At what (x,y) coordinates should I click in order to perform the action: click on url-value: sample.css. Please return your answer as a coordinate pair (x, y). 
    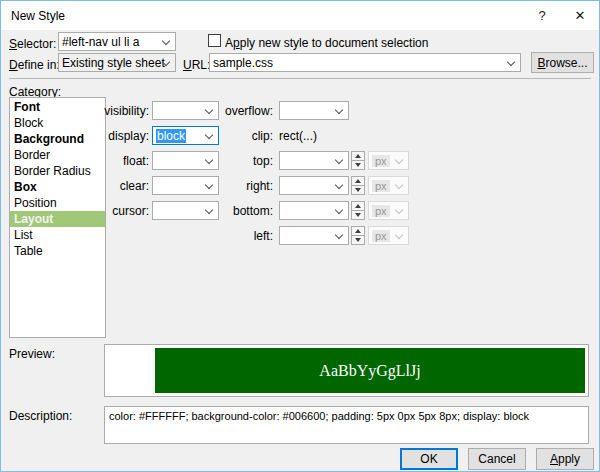
    Looking at the image, I should click on (243, 63).